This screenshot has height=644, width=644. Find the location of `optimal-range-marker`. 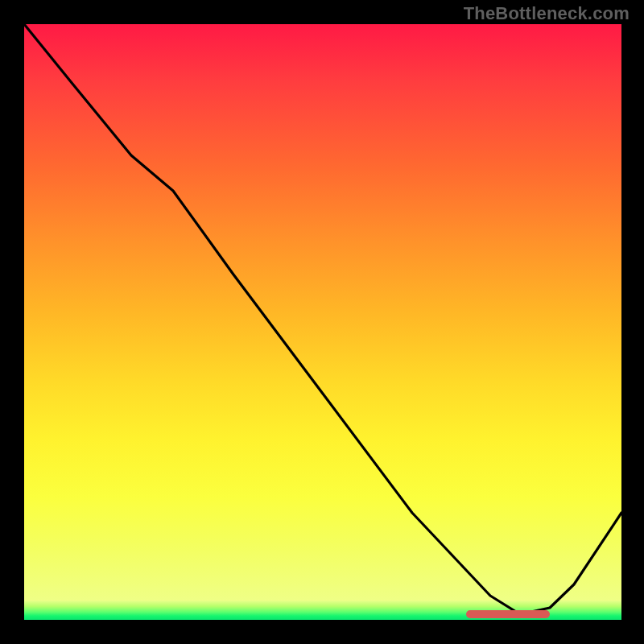

optimal-range-marker is located at coordinates (508, 614).